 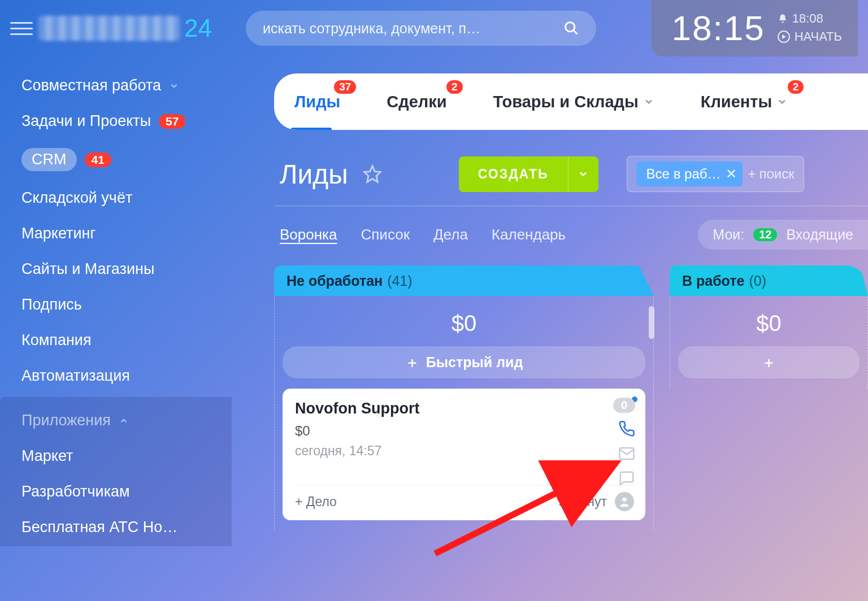 I want to click on bell-icon, so click(x=783, y=19).